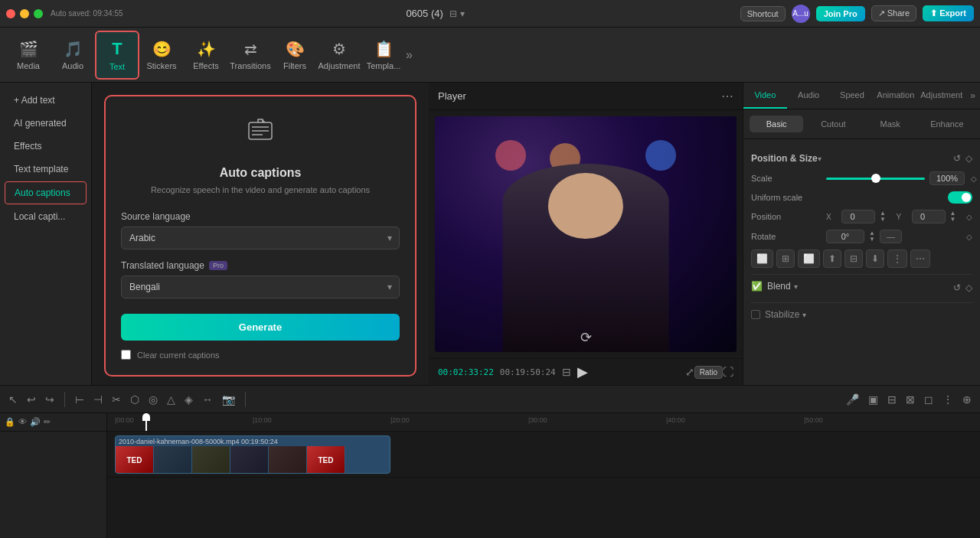 This screenshot has width=980, height=538. Describe the element at coordinates (10, 422) in the screenshot. I see `lock-icon: 🔒` at that location.